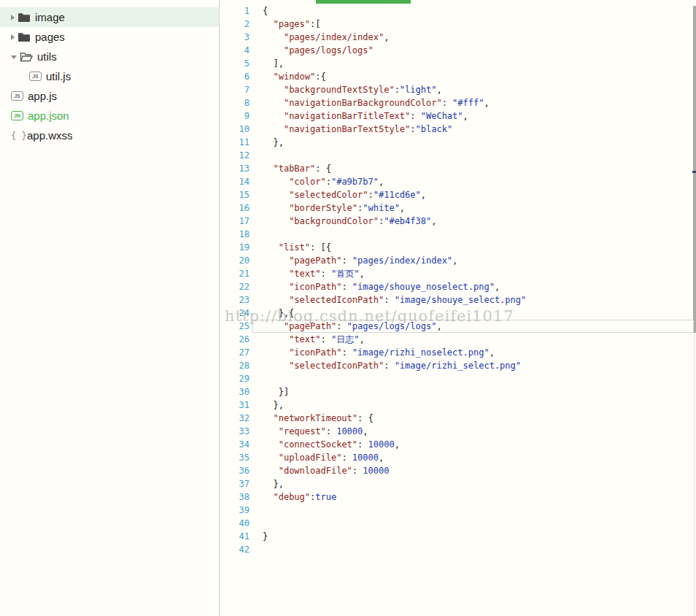 This screenshot has height=616, width=696. I want to click on code-line: 35 "uploadFile": 10000,, so click(458, 458).